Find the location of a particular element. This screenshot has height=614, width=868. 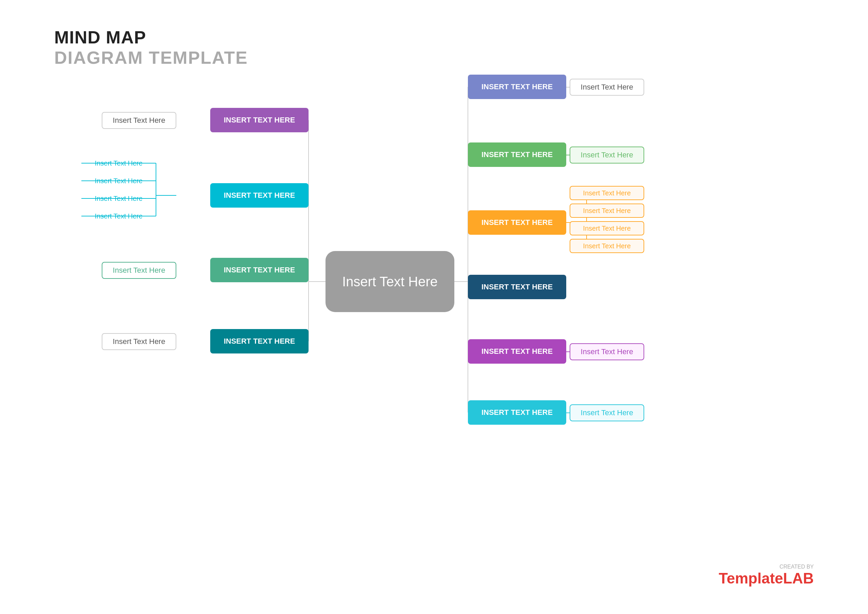

left-branch2-leaf2-label: Insert Text Here is located at coordinates (119, 181).